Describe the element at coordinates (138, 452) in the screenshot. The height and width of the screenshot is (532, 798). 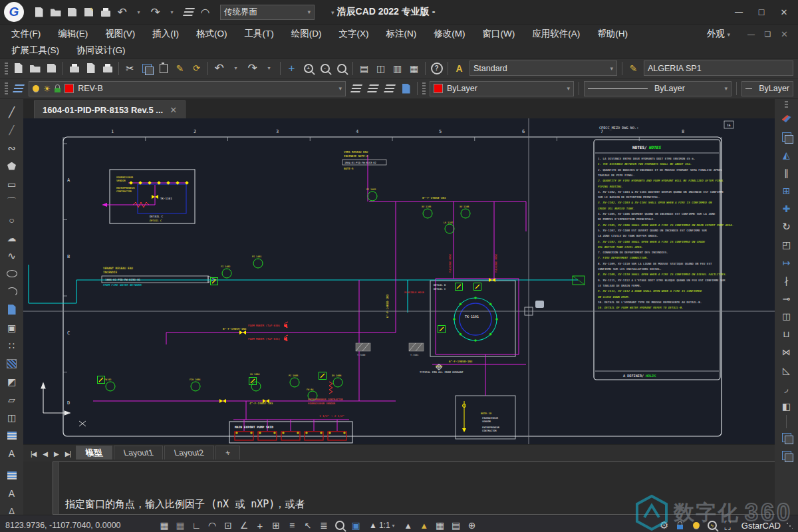
I see `layout-tab-Layout1: Layout1` at that location.